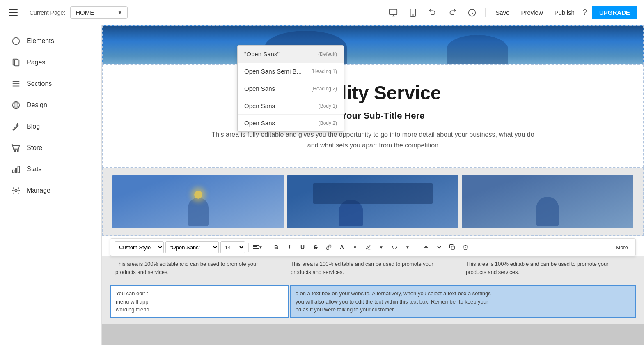 This screenshot has width=644, height=345. I want to click on align-button: ▼, so click(258, 247).